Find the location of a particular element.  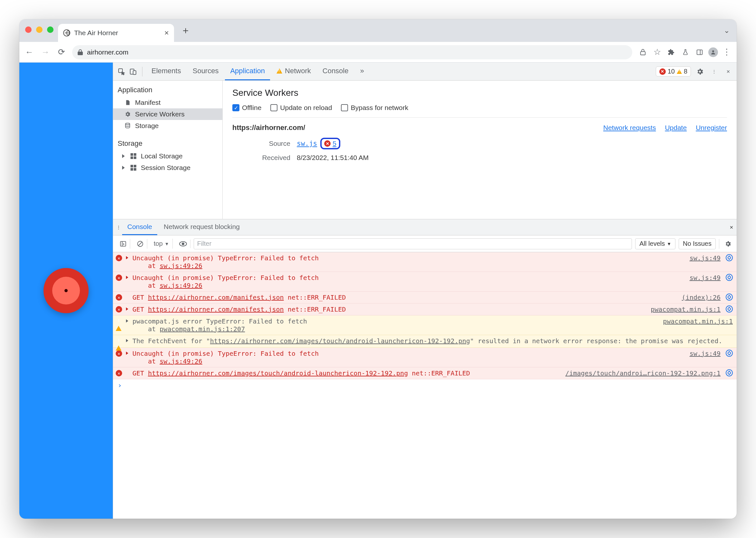

error-icon: ✕ is located at coordinates (663, 72).